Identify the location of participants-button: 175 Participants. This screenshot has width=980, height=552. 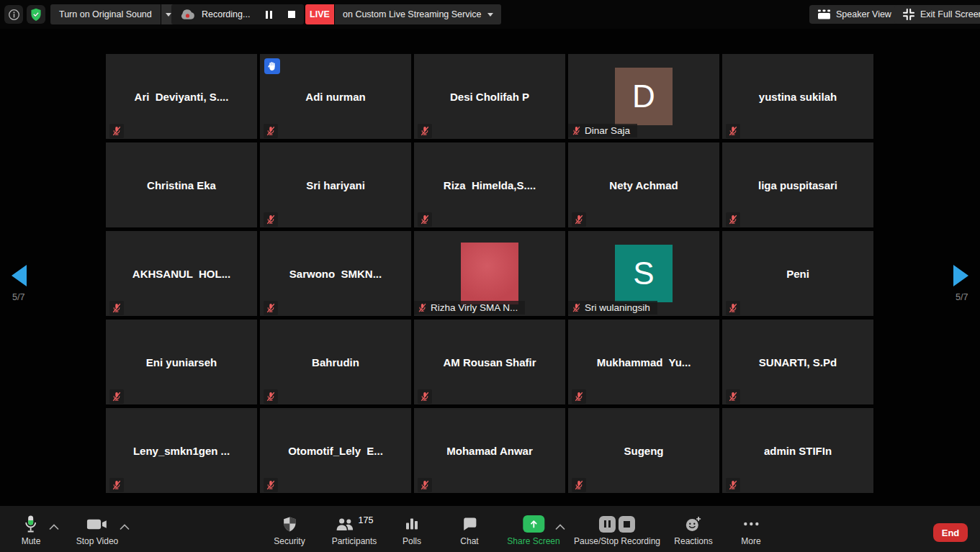
(354, 530).